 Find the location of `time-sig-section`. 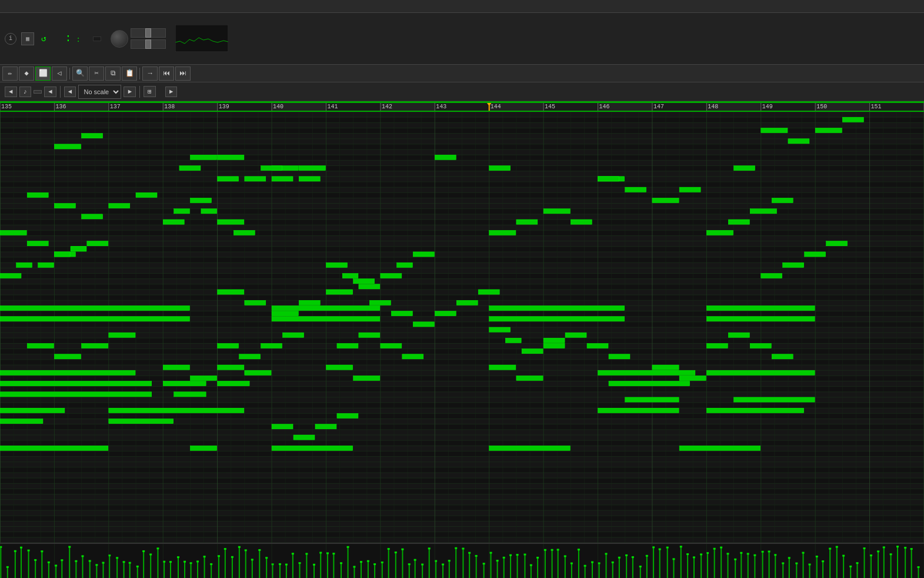

time-sig-section is located at coordinates (97, 39).